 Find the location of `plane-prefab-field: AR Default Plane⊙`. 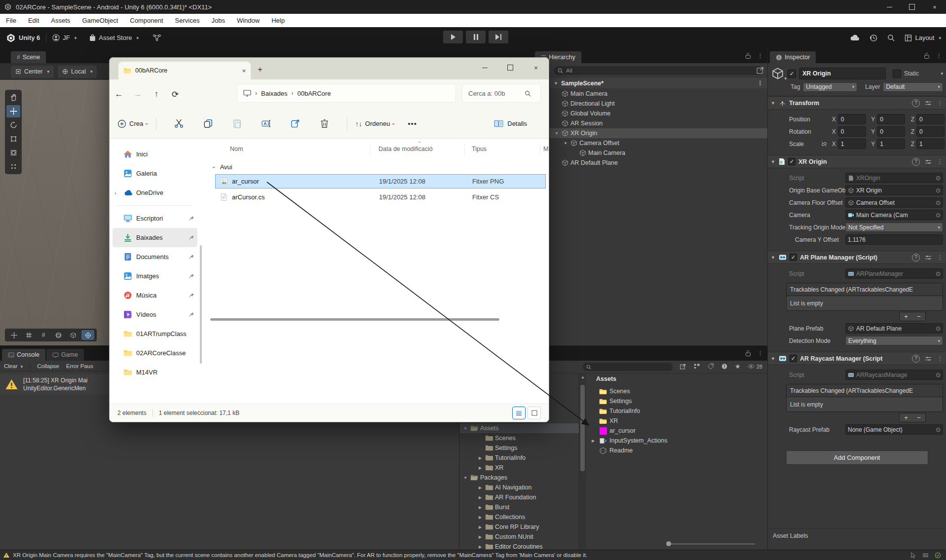

plane-prefab-field: AR Default Plane⊙ is located at coordinates (894, 329).